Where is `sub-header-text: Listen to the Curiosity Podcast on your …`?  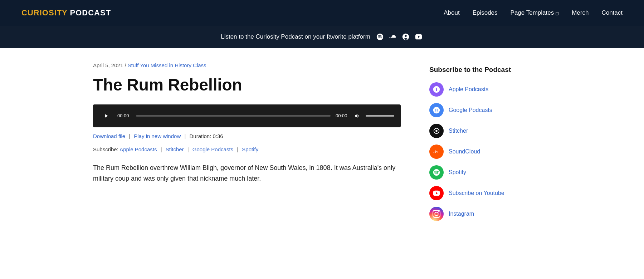 sub-header-text: Listen to the Curiosity Podcast on your … is located at coordinates (296, 37).